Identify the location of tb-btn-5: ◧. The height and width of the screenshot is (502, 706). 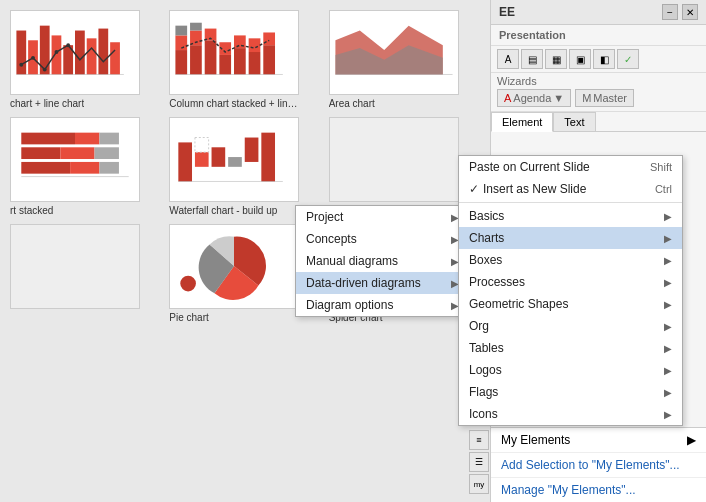
(604, 59).